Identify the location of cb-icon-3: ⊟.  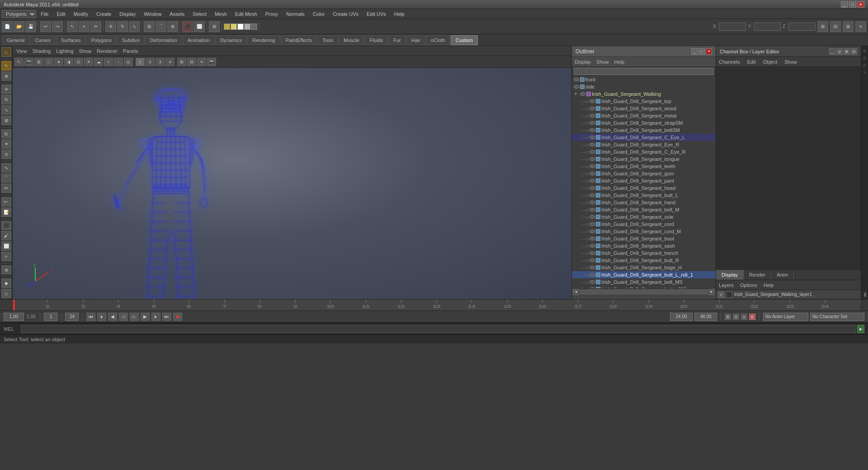
(854, 52).